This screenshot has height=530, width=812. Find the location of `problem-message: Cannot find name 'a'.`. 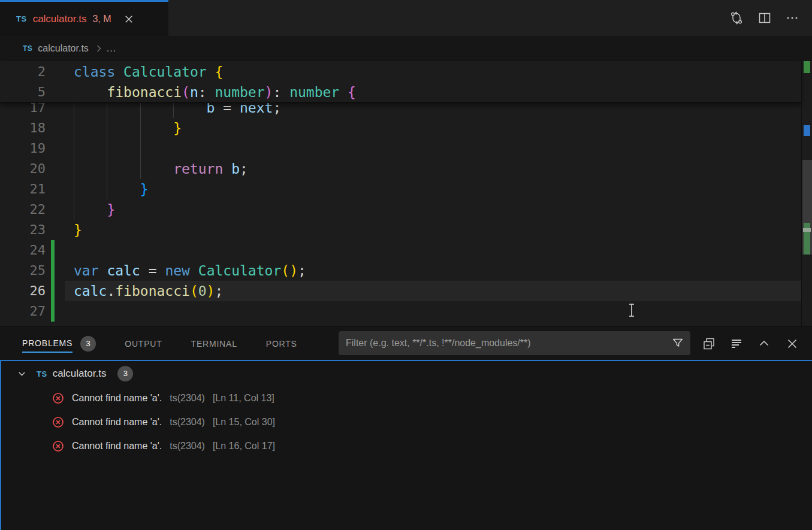

problem-message: Cannot find name 'a'. is located at coordinates (117, 398).